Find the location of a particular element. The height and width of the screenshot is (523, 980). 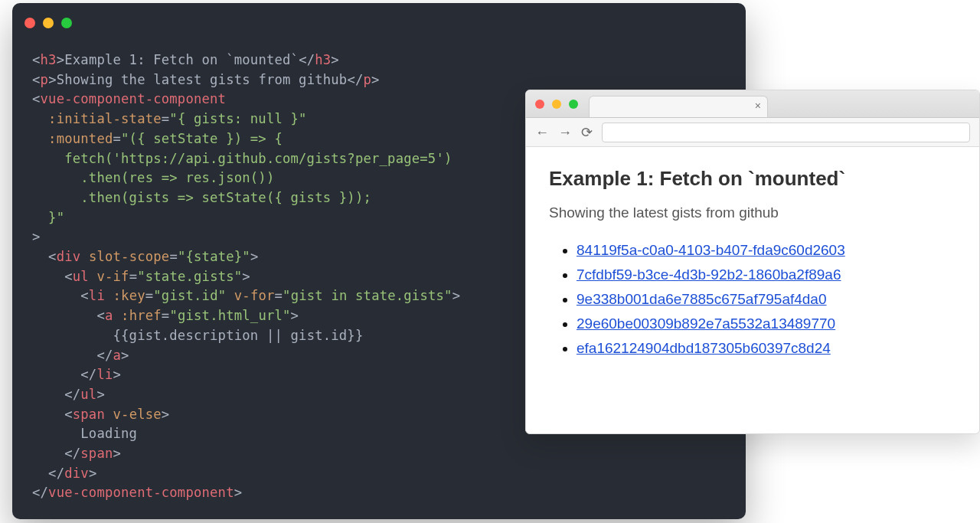

code-token: .then(gists => setState({ gists })); is located at coordinates (202, 198).